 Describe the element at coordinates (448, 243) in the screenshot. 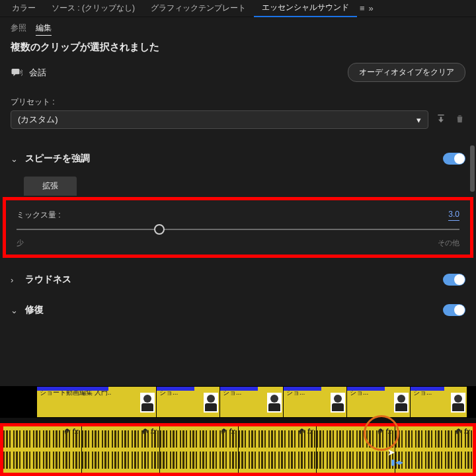

I see `mix-max-label: その他` at that location.